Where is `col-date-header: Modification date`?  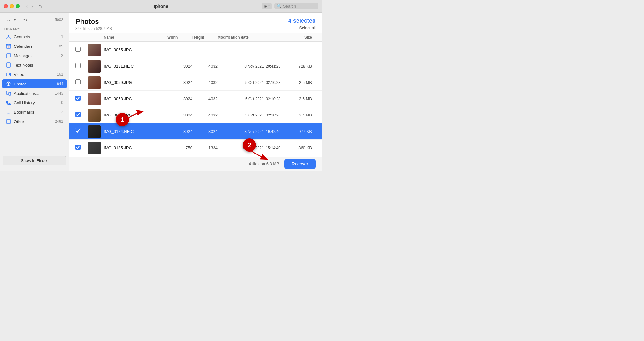 col-date-header: Modification date is located at coordinates (249, 37).